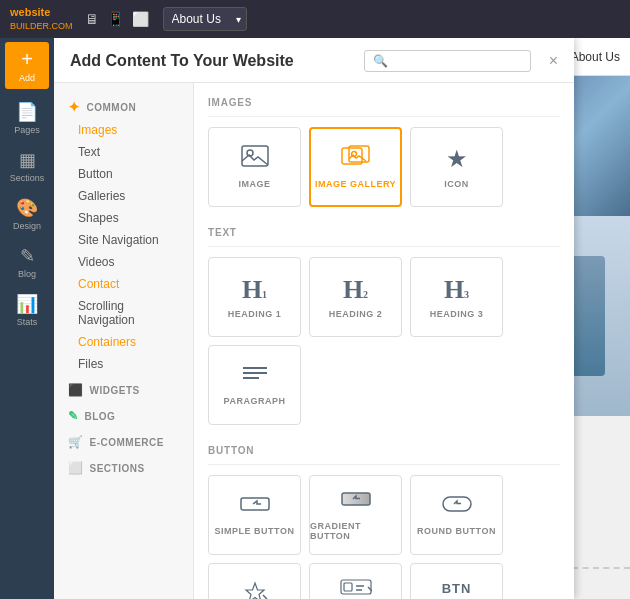 This screenshot has height=599, width=630. Describe the element at coordinates (182, 61) in the screenshot. I see `panel-title: Add Content To Your Website` at that location.